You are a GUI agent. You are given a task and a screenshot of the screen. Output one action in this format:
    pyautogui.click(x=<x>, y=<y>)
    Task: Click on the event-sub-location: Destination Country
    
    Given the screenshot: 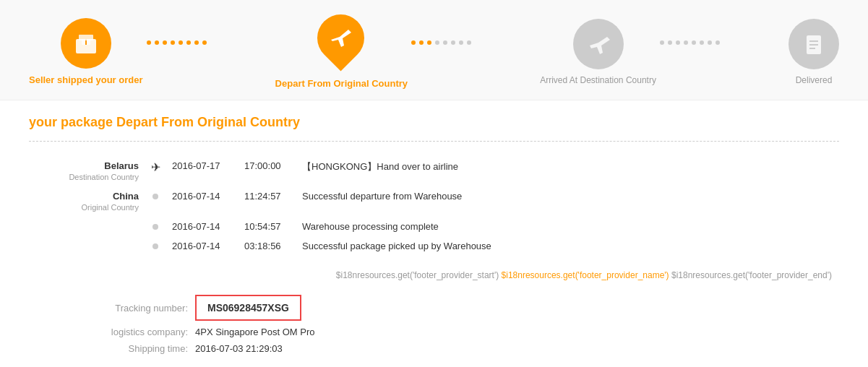 What is the action you would take?
    pyautogui.click(x=104, y=177)
    